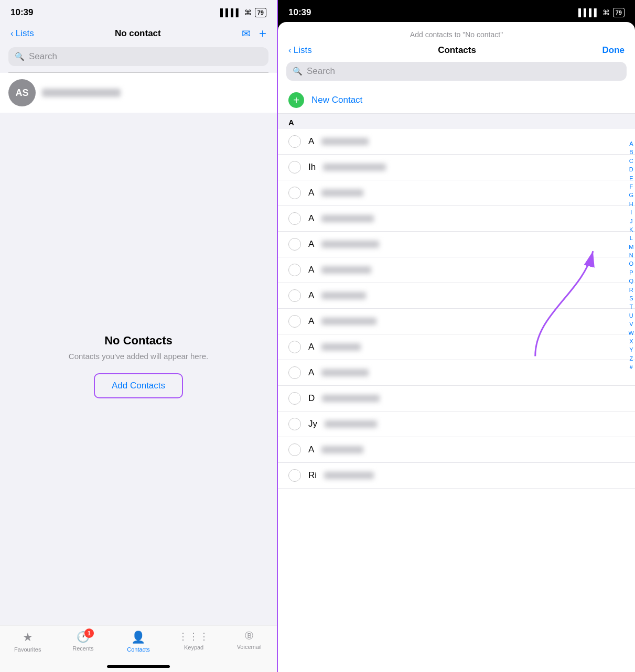 This screenshot has width=635, height=672. I want to click on alpha-Z: Z, so click(631, 359).